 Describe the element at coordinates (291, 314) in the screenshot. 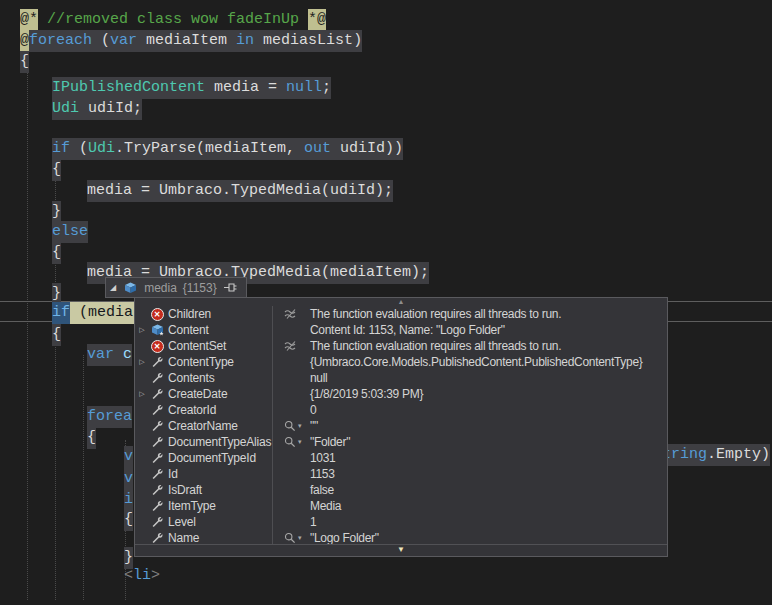

I see `threads-evaluation-icon` at that location.